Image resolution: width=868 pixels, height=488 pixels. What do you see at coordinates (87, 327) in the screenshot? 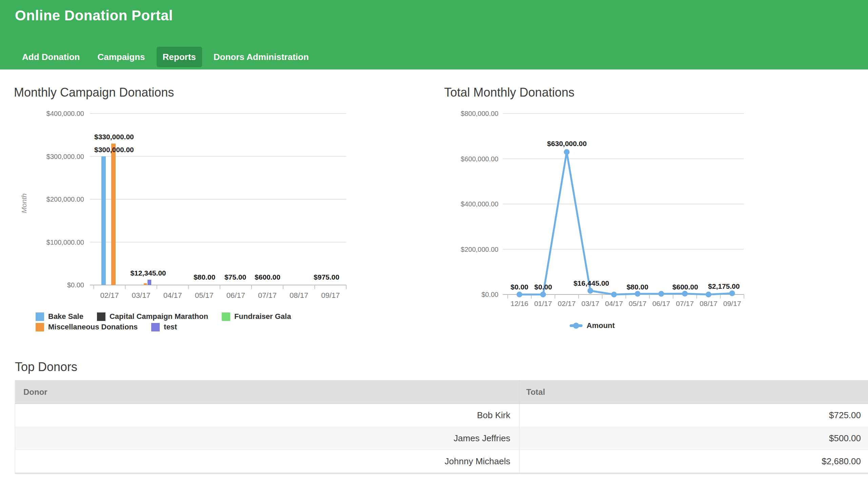
I see `legend-item-miscellaneous-donations: Miscellaneous Donations` at bounding box center [87, 327].